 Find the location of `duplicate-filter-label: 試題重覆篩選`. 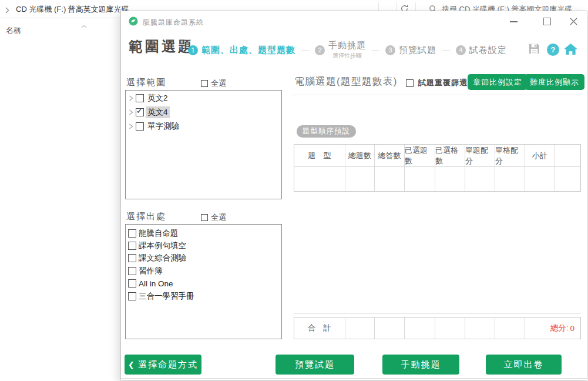

duplicate-filter-label: 試題重覆篩選 is located at coordinates (443, 83).